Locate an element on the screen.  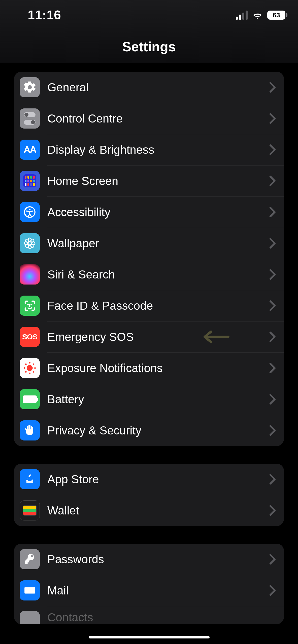
settings-row-label: Accessibility is located at coordinates (158, 212).